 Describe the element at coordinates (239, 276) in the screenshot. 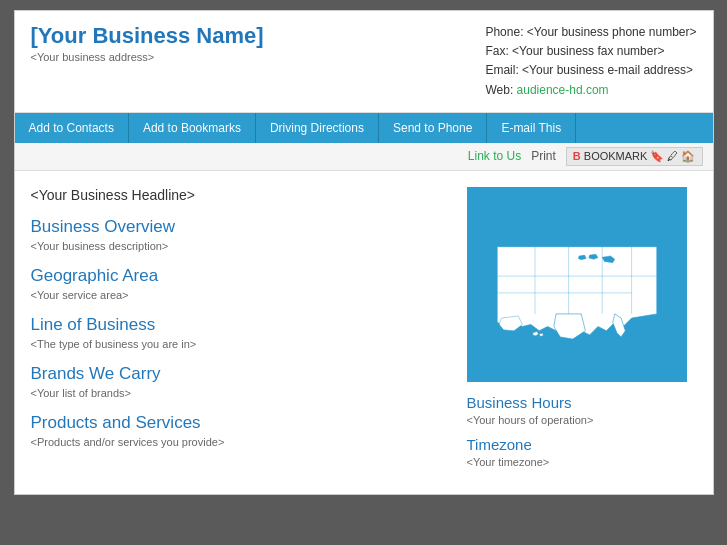

I see `geographic-area-title: Geographic Area` at that location.